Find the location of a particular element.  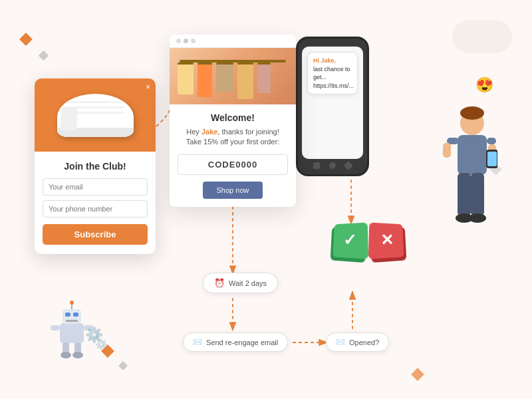

person-illustration is located at coordinates (467, 176).